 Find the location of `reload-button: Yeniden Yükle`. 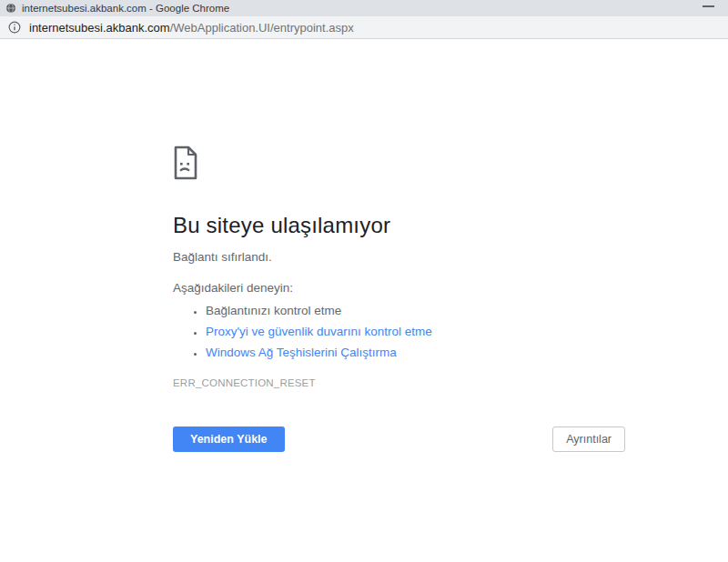

reload-button: Yeniden Yükle is located at coordinates (229, 439).